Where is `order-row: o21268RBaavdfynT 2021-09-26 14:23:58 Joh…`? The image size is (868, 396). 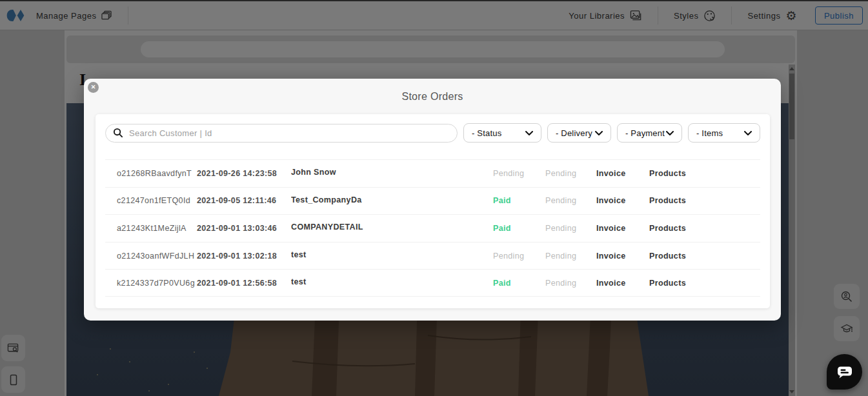
order-row: o21268RBaavdfynT 2021-09-26 14:23:58 Joh… is located at coordinates (432, 173).